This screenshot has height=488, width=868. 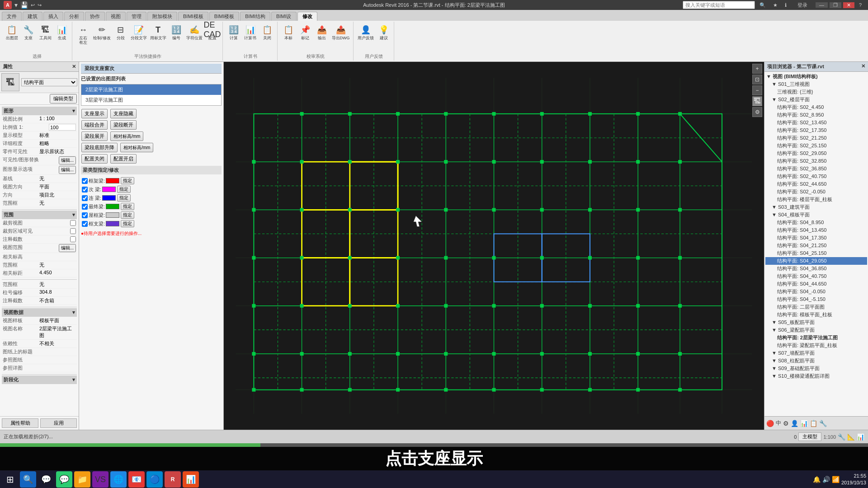 I want to click on bookmark-icon: ★, so click(x=775, y=5).